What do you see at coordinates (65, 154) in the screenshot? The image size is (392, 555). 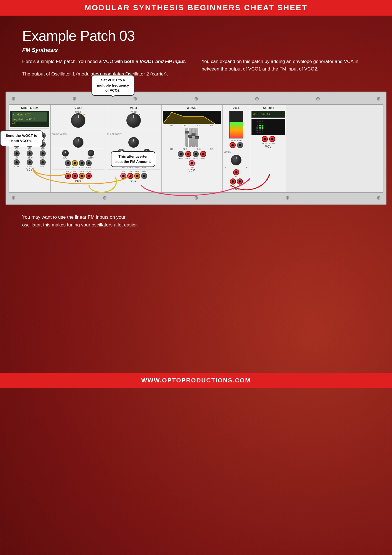 I see `vco1-lfm-group: LFM` at bounding box center [65, 154].